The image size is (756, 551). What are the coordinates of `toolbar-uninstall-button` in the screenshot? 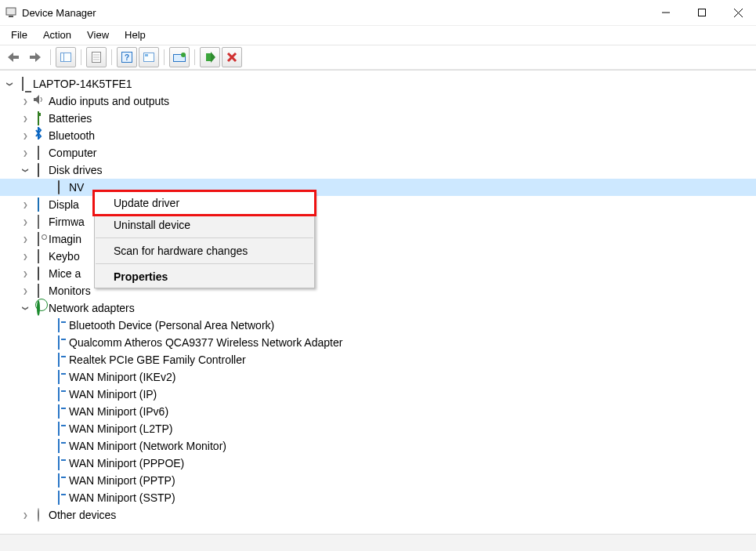 It's located at (232, 57).